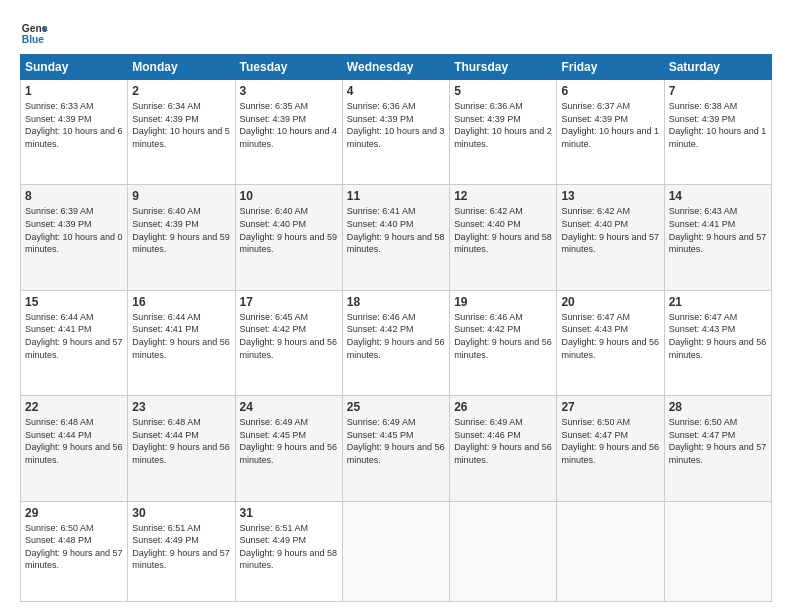 The image size is (792, 612). What do you see at coordinates (182, 448) in the screenshot?
I see `calendar-cell: 23 Sunrise: 6:48 AMSunset: 4:44 PMDaylig…` at bounding box center [182, 448].